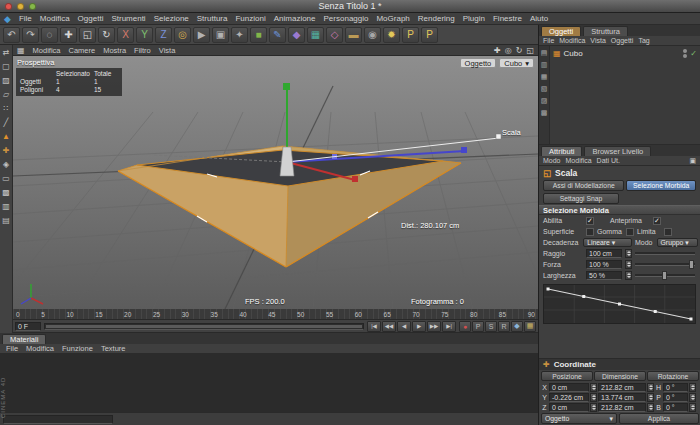  What do you see at coordinates (544, 53) in the screenshot?
I see `om-side-icon-1: ▤` at bounding box center [544, 53].